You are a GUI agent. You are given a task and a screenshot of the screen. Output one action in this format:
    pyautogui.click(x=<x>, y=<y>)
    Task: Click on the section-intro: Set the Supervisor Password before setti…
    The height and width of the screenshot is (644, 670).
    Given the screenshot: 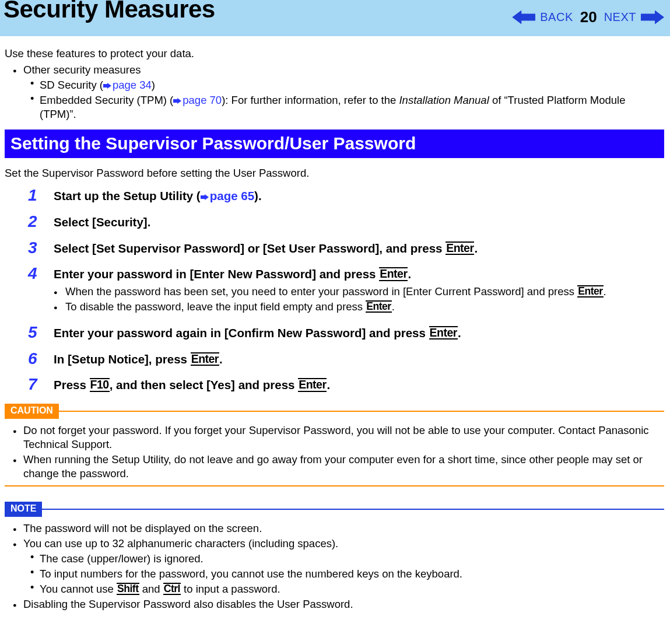 What is the action you would take?
    pyautogui.click(x=335, y=173)
    